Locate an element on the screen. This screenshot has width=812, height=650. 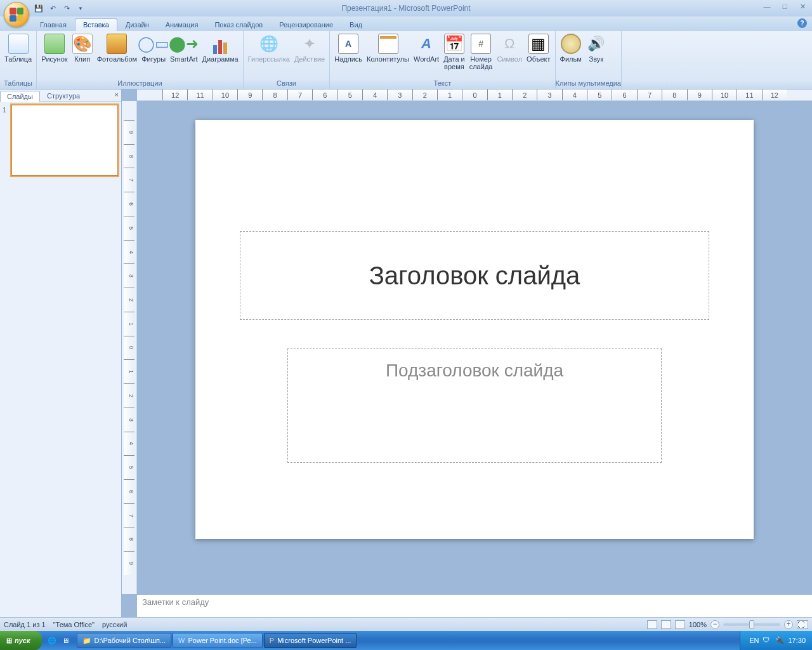
movie-icon is located at coordinates (571, 44).